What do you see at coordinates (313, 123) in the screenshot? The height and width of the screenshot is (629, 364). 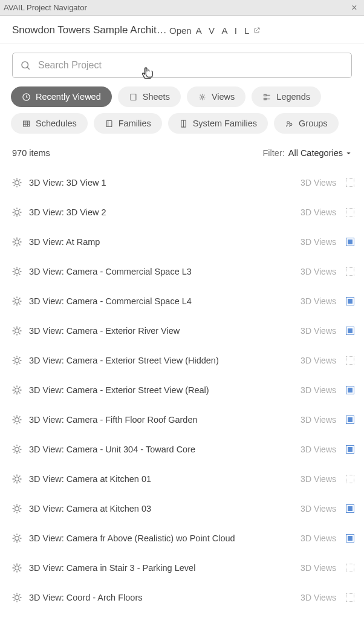 I see `chip-label: Groups` at bounding box center [313, 123].